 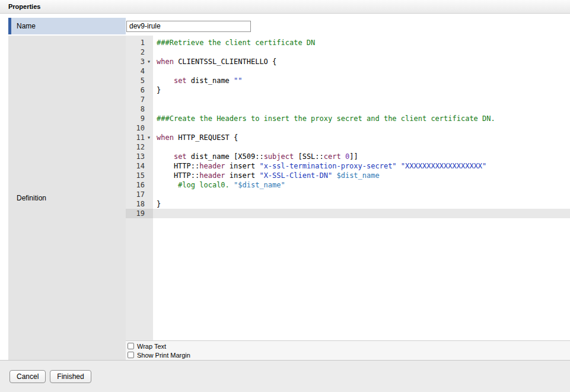 I want to click on required-accent-bar, so click(x=9, y=26).